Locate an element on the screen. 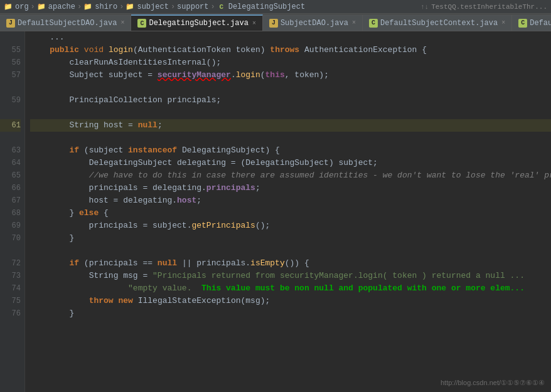 The image size is (551, 392). code-line-64: DelegatingSubject delegating = (Delegati… is located at coordinates (291, 163).